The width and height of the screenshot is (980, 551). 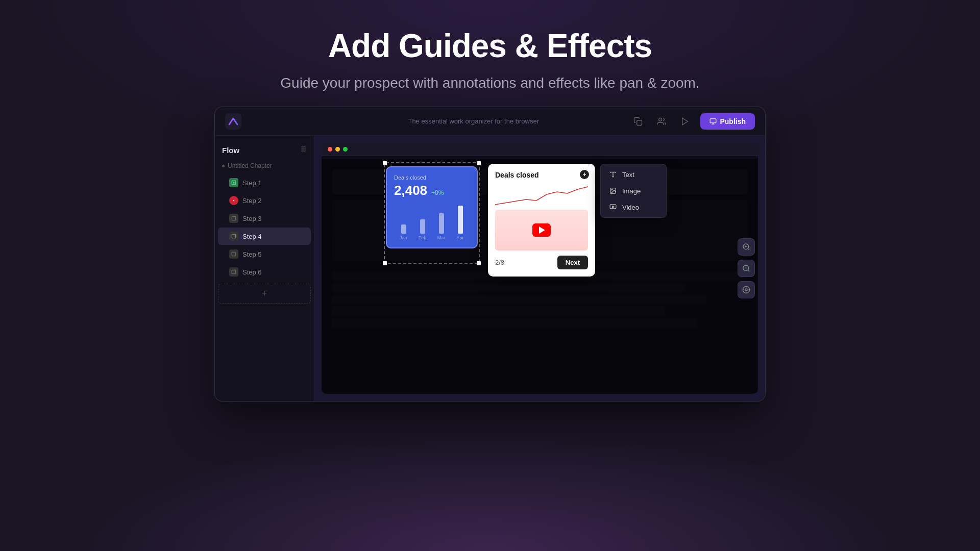 I want to click on step-1-icon, so click(x=234, y=183).